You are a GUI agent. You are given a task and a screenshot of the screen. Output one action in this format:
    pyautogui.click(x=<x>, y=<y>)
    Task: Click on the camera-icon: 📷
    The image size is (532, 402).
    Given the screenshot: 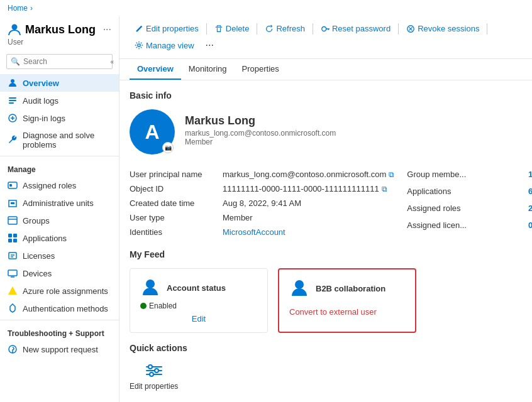 What is the action you would take?
    pyautogui.click(x=168, y=148)
    